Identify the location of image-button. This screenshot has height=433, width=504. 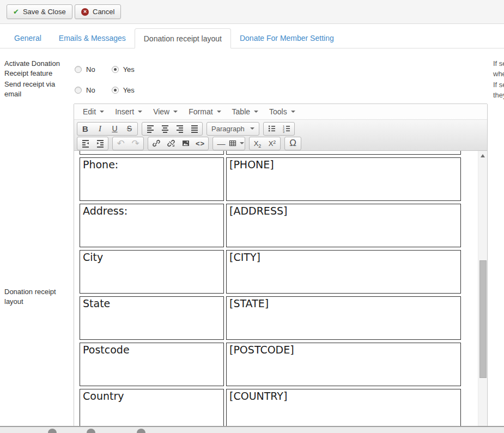
(185, 144).